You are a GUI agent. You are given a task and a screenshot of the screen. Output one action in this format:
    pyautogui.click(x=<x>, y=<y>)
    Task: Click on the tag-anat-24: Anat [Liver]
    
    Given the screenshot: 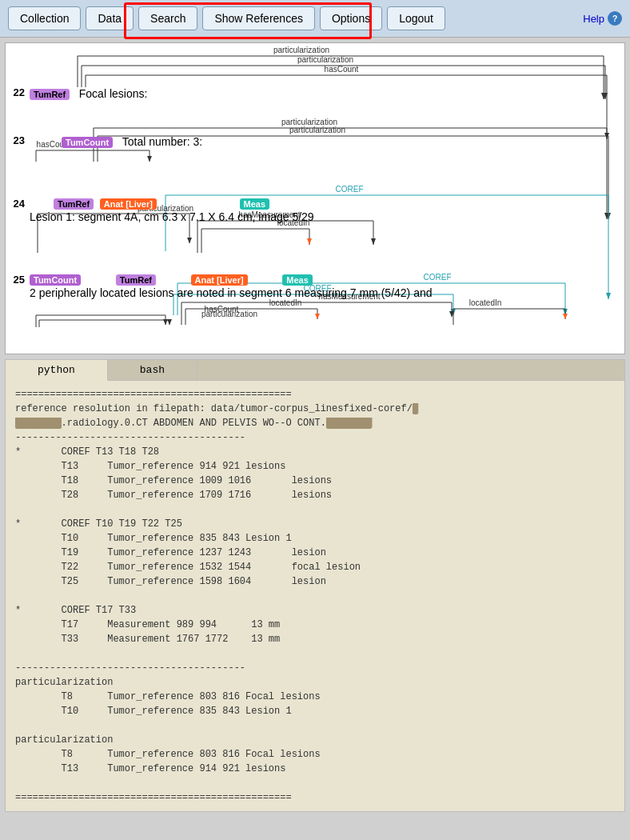 What is the action you would take?
    pyautogui.click(x=128, y=204)
    